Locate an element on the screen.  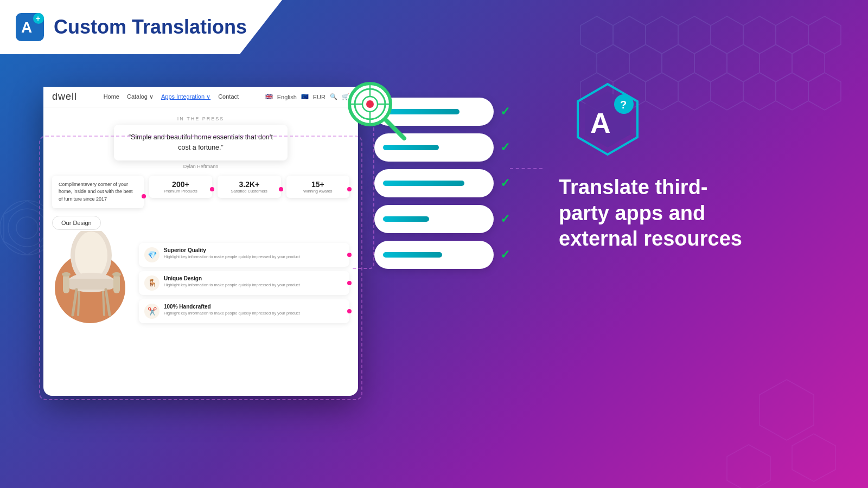
stats-row: Complimentevery corner of your home, ins… is located at coordinates (201, 192).